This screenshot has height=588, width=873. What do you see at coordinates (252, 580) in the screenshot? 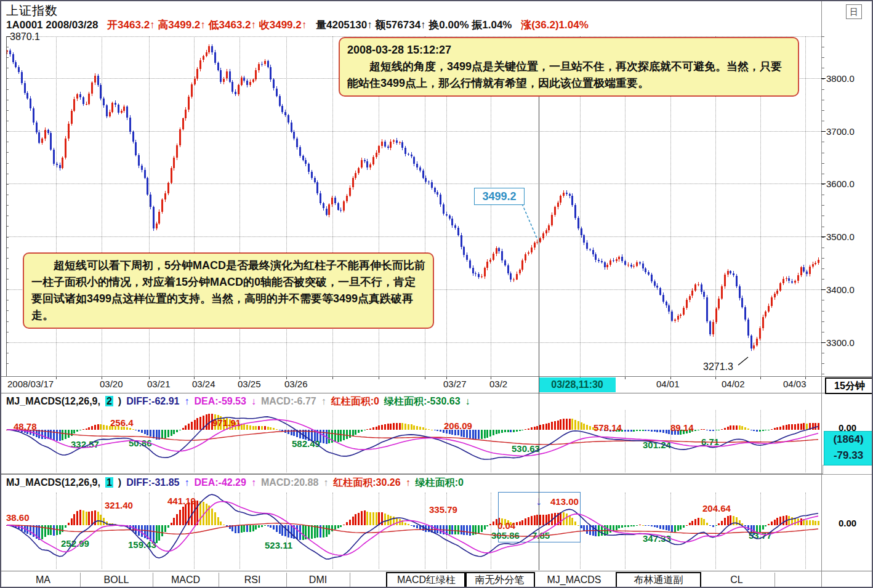
I see `tab-RSI: RSI` at bounding box center [252, 580].